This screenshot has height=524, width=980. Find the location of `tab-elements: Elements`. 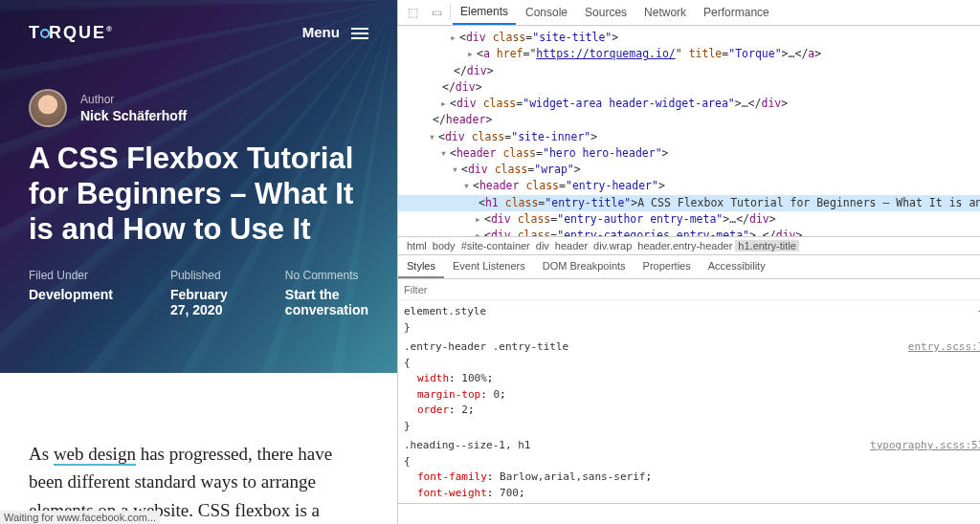

tab-elements: Elements is located at coordinates (484, 12).